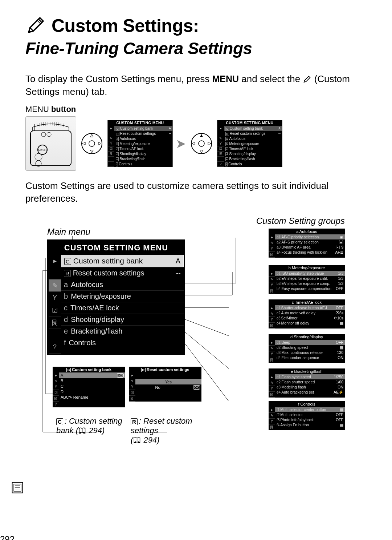  I want to click on reset-caption-page: 294, so click(150, 440).